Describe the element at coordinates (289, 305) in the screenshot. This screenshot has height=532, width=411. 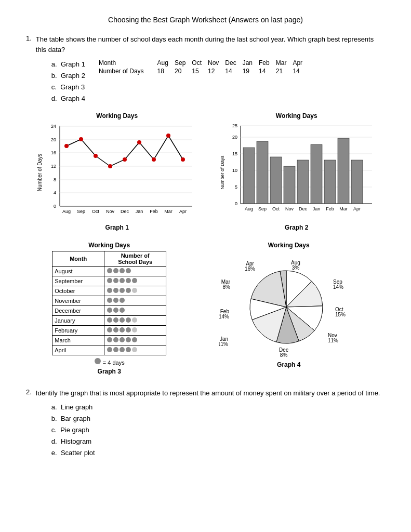
I see `graph4-container: Working Days` at that location.